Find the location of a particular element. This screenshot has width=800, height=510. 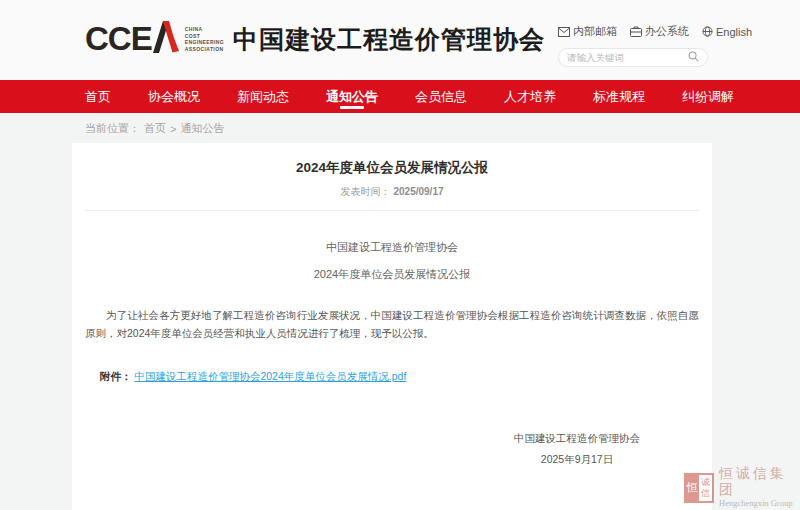

attachment-pdf-link: 中国建设工程造价管理协会2024年度单位会员发展情况.pdf is located at coordinates (270, 376).